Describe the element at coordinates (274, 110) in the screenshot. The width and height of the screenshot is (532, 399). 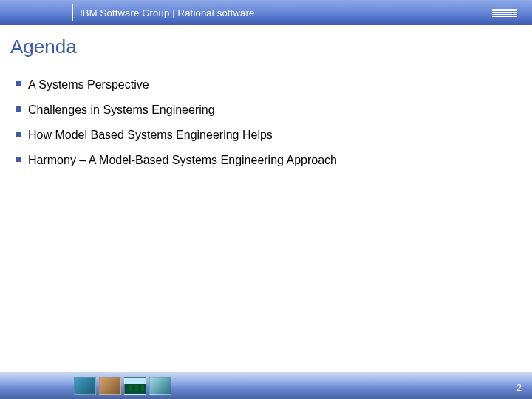
I see `list-item: Challenges in Systems Engineering` at that location.